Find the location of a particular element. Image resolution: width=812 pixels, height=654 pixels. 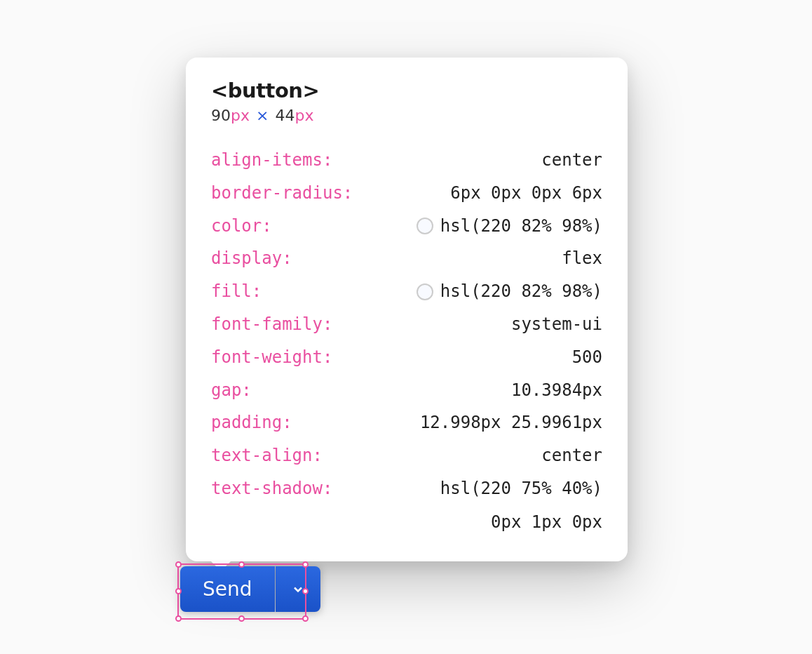

css-property-value-text: 6px 0px 0px 6px is located at coordinates (526, 194).